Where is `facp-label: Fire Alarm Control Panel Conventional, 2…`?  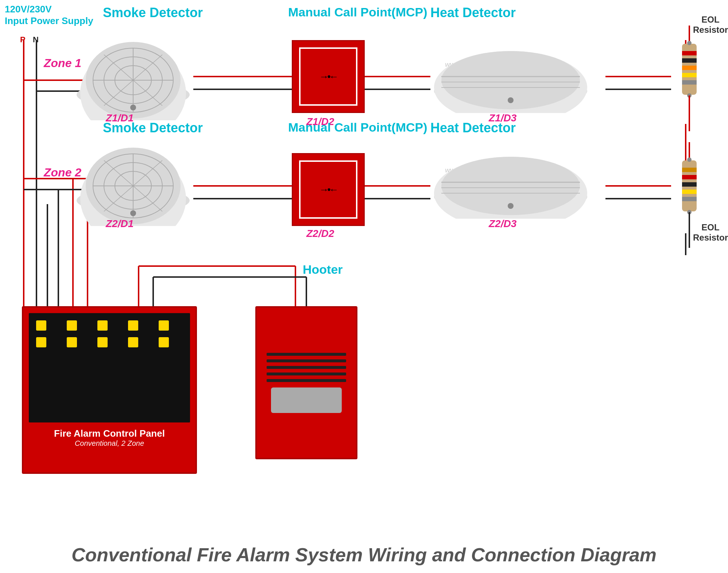
facp-label: Fire Alarm Control Panel Conventional, 2… is located at coordinates (109, 438).